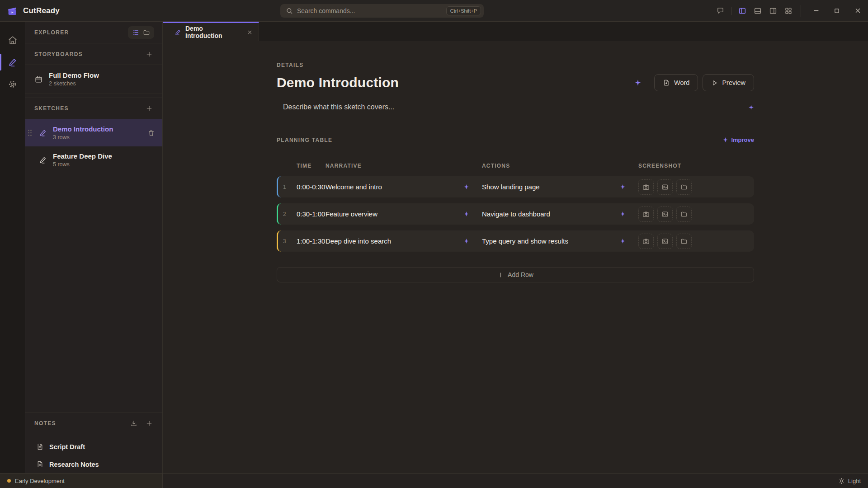  What do you see at coordinates (290, 241) in the screenshot?
I see `row-number: 3` at bounding box center [290, 241].